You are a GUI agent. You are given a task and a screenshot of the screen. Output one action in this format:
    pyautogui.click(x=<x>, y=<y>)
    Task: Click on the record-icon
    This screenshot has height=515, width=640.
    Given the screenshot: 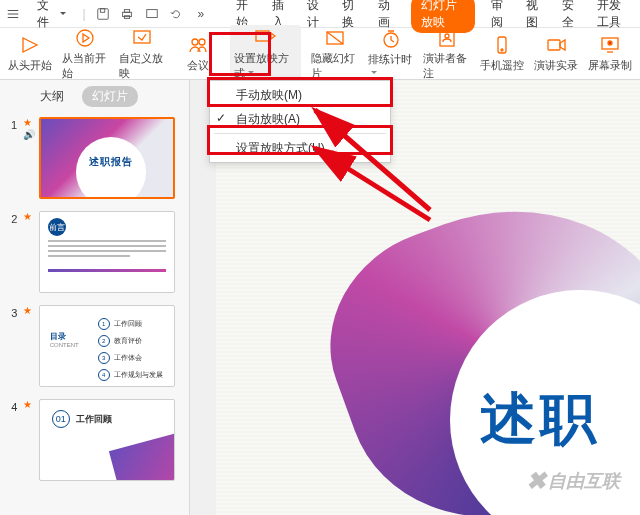 What is the action you would take?
    pyautogui.click(x=556, y=45)
    